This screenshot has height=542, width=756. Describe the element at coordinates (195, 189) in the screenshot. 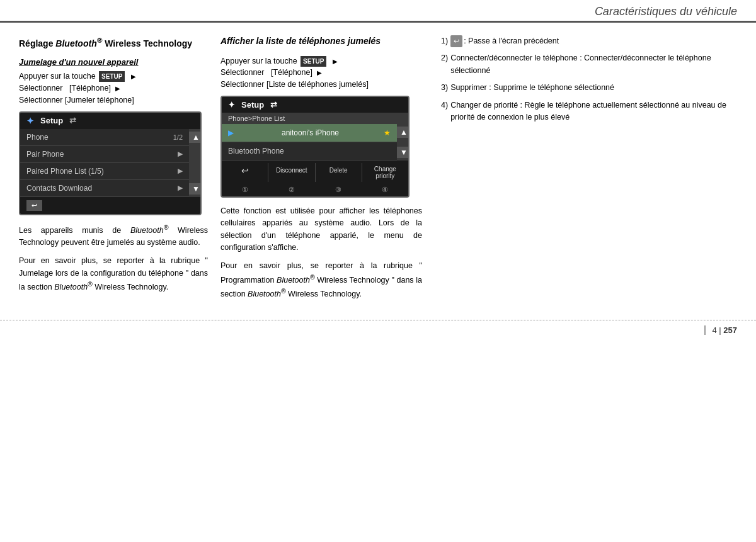

I see `scroll-down-left: ▼` at that location.